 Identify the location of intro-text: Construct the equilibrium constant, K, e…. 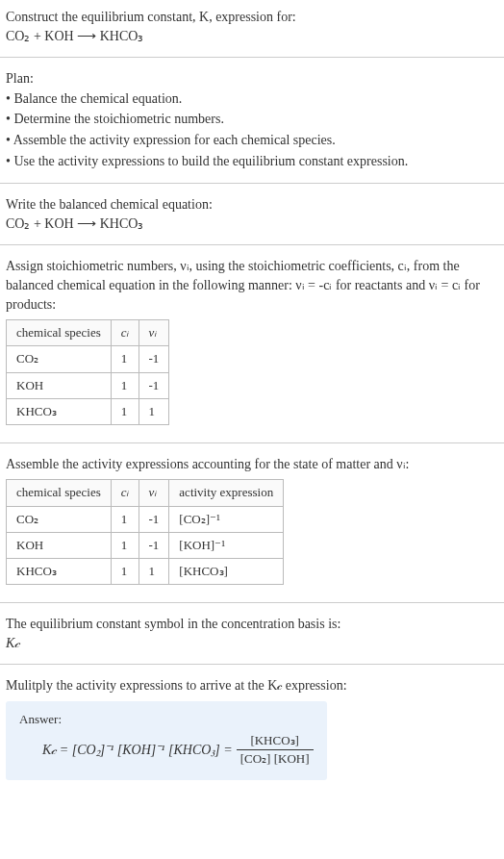
(151, 17).